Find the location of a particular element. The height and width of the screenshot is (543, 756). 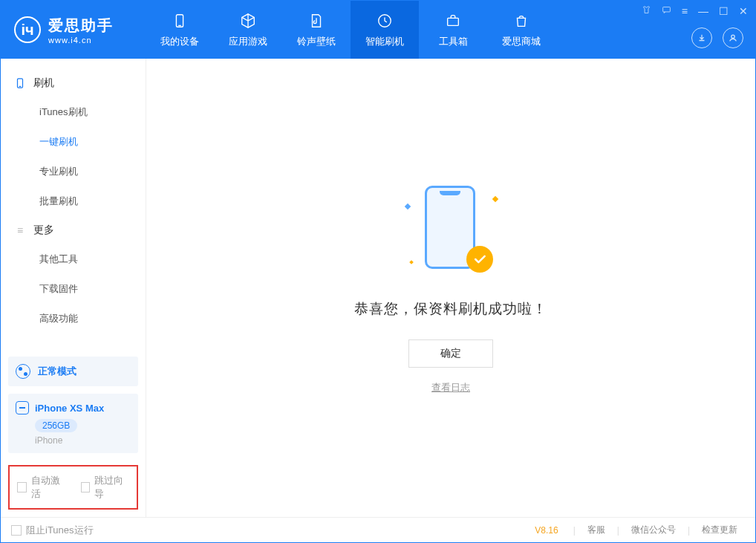

sidebar-item-pro-flash: 专业刷机 is located at coordinates (73, 172).